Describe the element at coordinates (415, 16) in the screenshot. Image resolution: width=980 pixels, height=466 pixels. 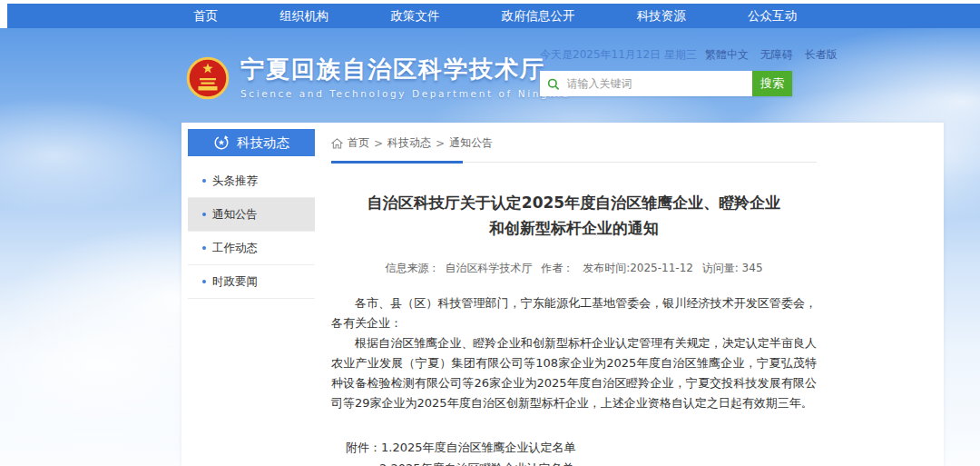
I see `nav-item-policy: 政策文件` at that location.